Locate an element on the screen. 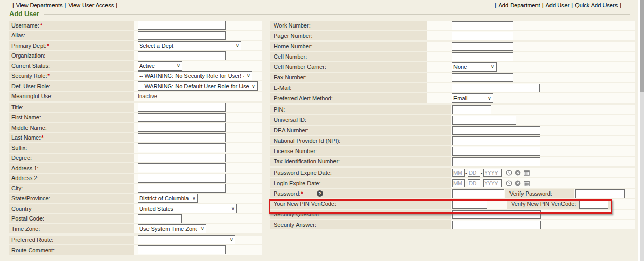 The height and width of the screenshot is (261, 644). time-zone-control-cell: Use System Time Zone∨ is located at coordinates (198, 229).